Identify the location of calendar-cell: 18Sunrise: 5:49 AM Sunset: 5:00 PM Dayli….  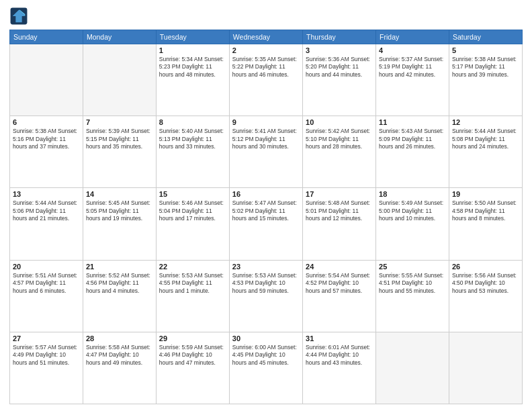
(412, 224).